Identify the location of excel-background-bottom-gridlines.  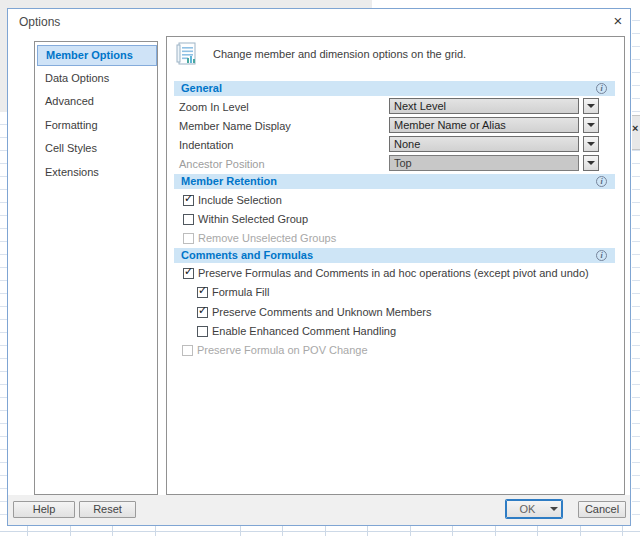
(320, 531).